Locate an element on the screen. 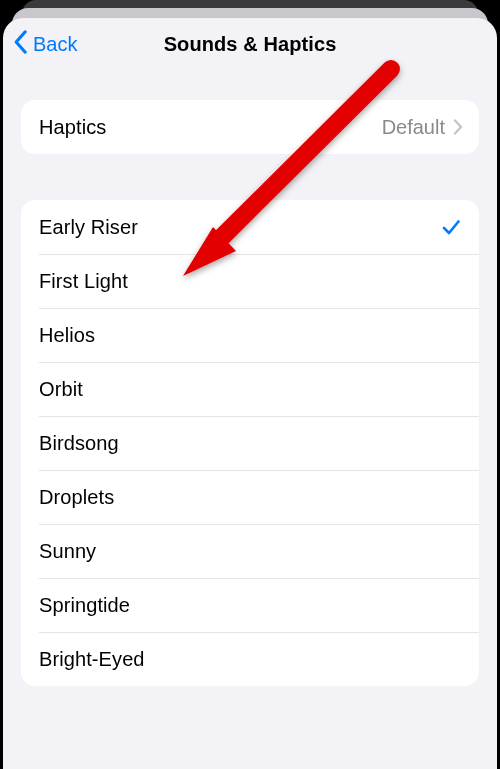  sound-label: Springtide is located at coordinates (251, 606).